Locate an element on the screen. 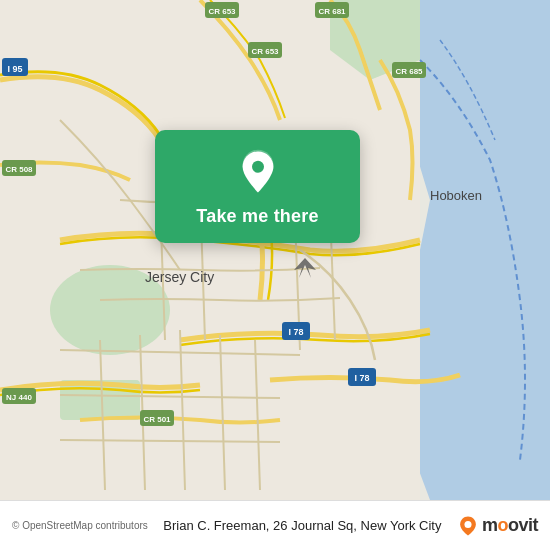  svg-text: CR 681 is located at coordinates (332, 12).